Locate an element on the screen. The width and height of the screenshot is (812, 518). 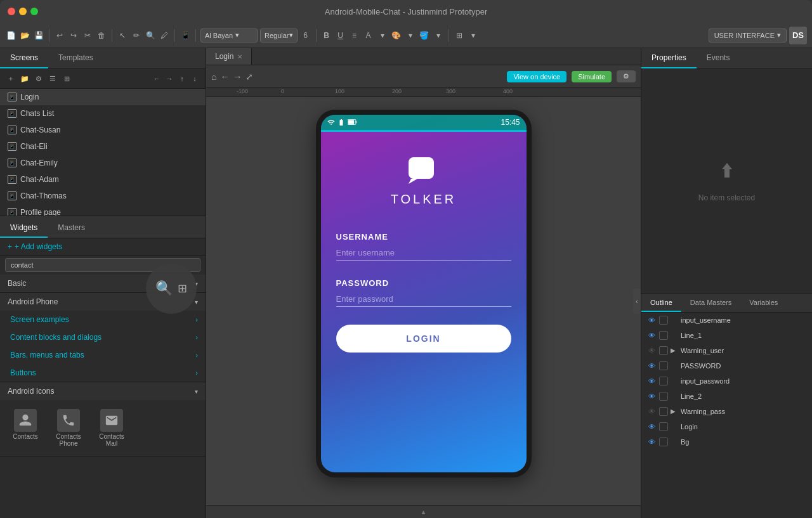
tab-variables: Variables is located at coordinates (764, 303).